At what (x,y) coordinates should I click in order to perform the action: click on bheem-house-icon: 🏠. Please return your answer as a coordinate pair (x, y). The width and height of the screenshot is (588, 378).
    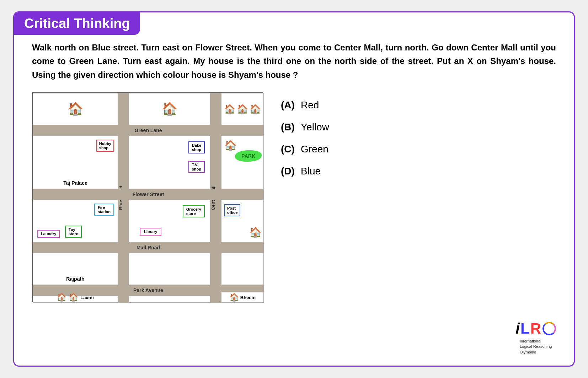
    Looking at the image, I should click on (234, 297).